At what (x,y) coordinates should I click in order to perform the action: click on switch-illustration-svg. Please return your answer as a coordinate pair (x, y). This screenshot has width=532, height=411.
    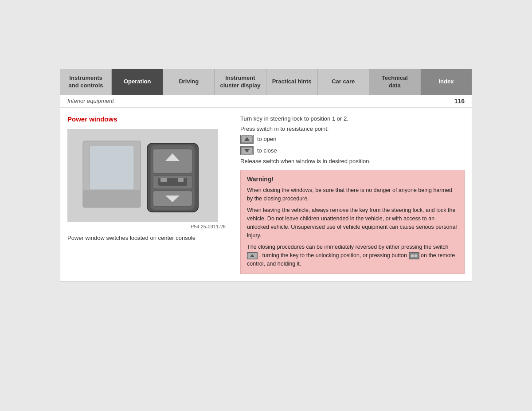
    Looking at the image, I should click on (143, 176).